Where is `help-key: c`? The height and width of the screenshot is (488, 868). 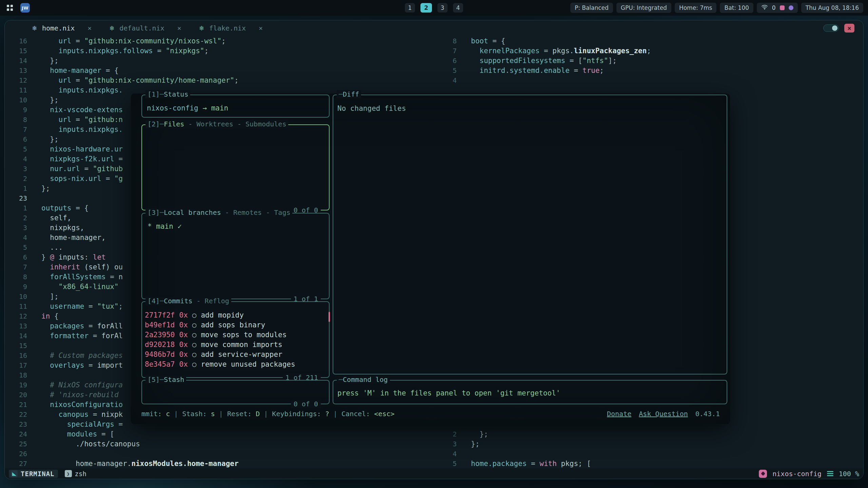
help-key: c is located at coordinates (168, 414).